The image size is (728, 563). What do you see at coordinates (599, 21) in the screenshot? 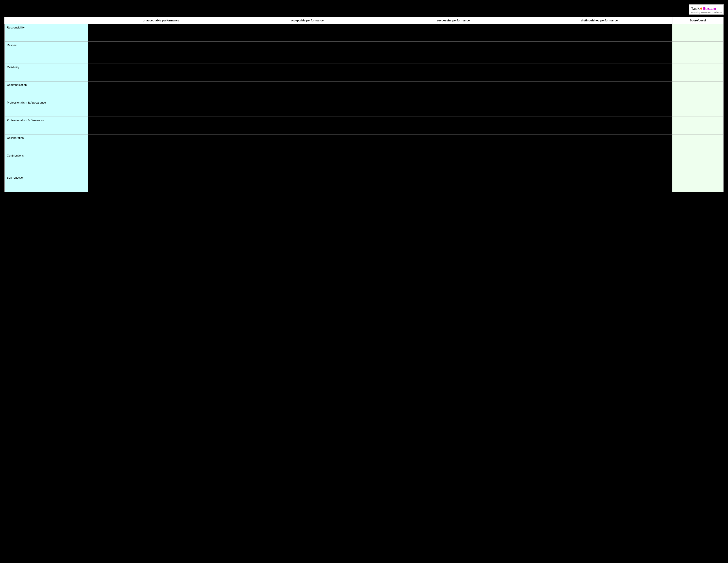
I see `col-distinguished-header: distinguished performance` at bounding box center [599, 21].